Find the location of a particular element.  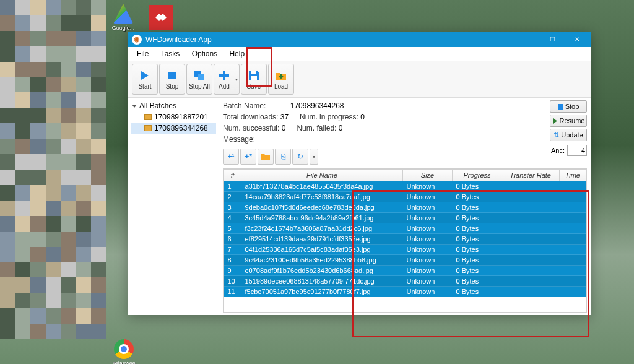

table-row: 9e0708adf9f1b76edd5b23430d6b668ad.jpgUnk… is located at coordinates (405, 271).